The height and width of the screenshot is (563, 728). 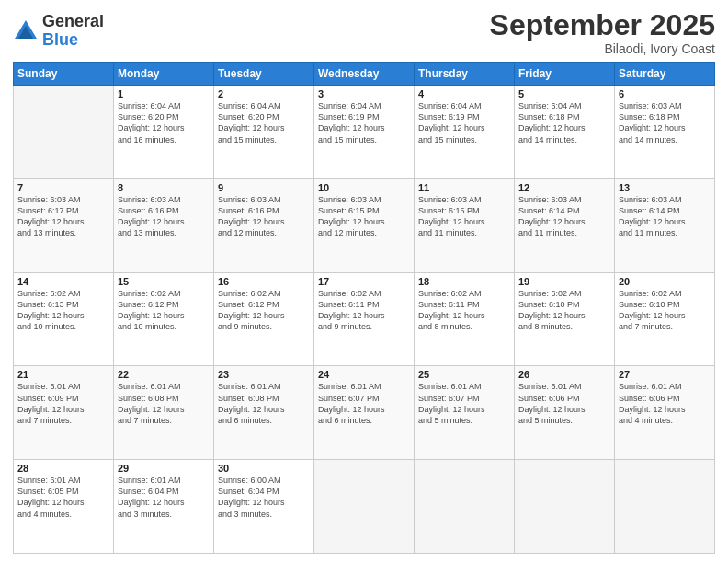 What do you see at coordinates (264, 94) in the screenshot?
I see `day-number: 2` at bounding box center [264, 94].